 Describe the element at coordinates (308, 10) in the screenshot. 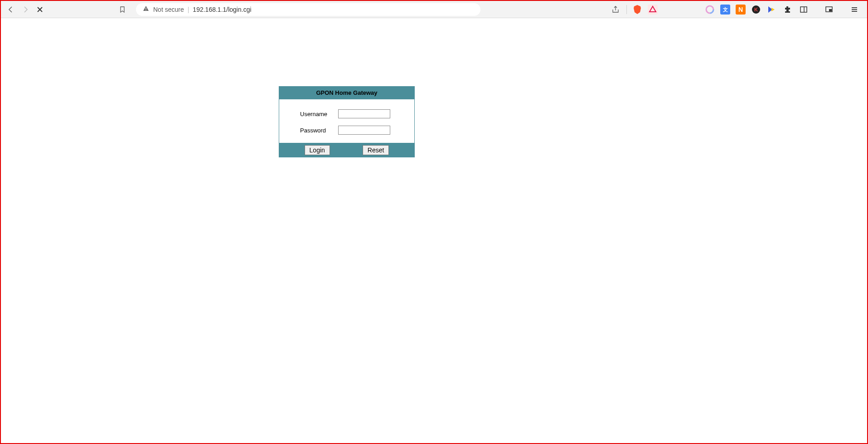

I see `address-bar: Not secure | 192.168.1.1/login.cgi` at that location.